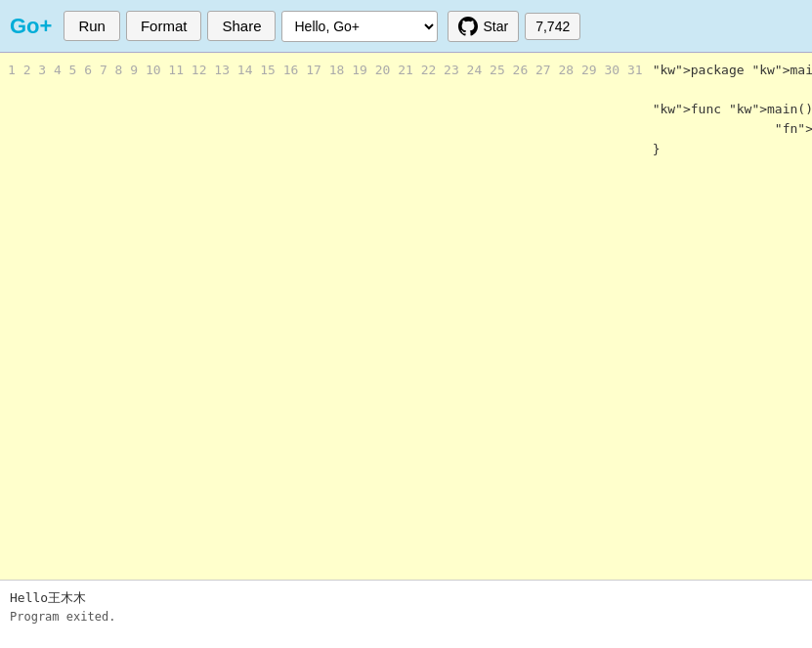 Image resolution: width=812 pixels, height=648 pixels. What do you see at coordinates (495, 26) in the screenshot?
I see `github-star-label: Star` at bounding box center [495, 26].